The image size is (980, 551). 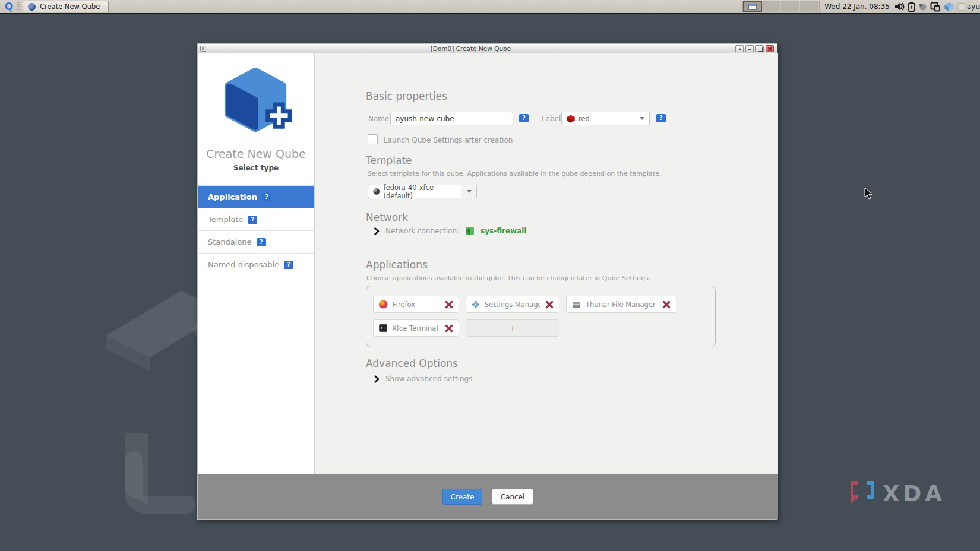 What do you see at coordinates (606, 119) in the screenshot?
I see `label-select: red` at bounding box center [606, 119].